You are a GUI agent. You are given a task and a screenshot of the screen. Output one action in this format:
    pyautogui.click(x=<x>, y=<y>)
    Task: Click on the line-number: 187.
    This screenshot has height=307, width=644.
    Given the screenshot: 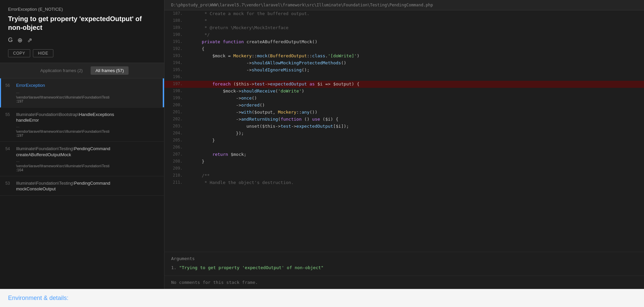 What is the action you would take?
    pyautogui.click(x=176, y=14)
    